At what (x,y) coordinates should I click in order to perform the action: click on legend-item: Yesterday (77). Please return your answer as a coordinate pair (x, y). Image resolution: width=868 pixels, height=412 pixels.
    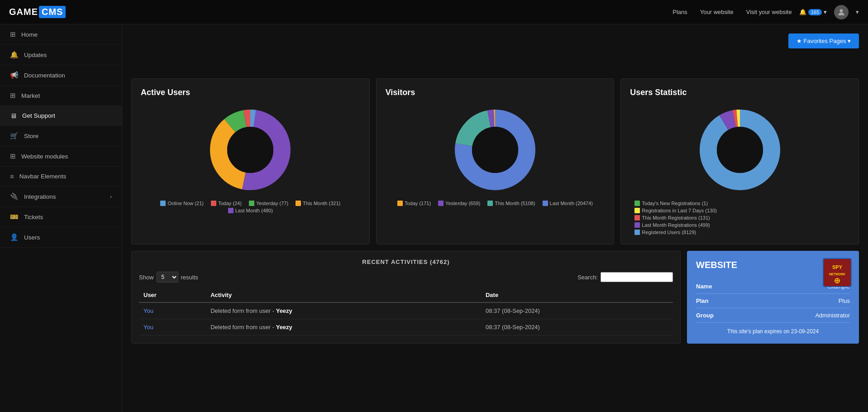
    Looking at the image, I should click on (269, 203).